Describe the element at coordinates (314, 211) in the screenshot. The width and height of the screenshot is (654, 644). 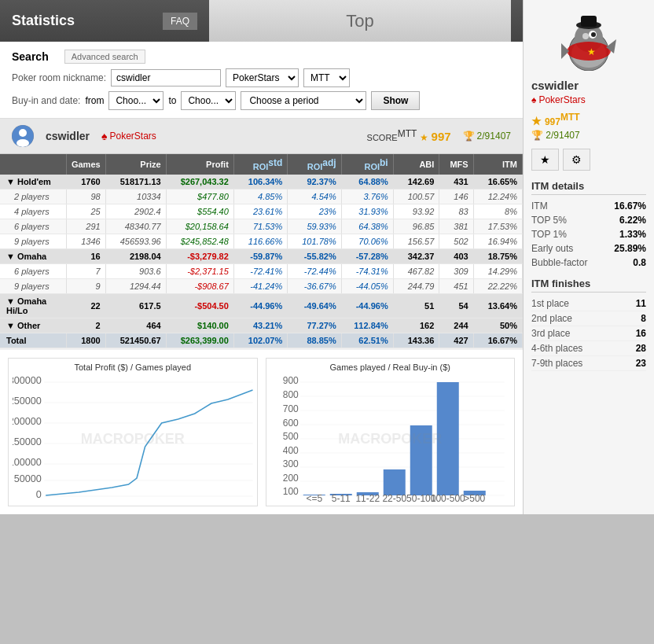
I see `row-roi-adj: 23%` at that location.